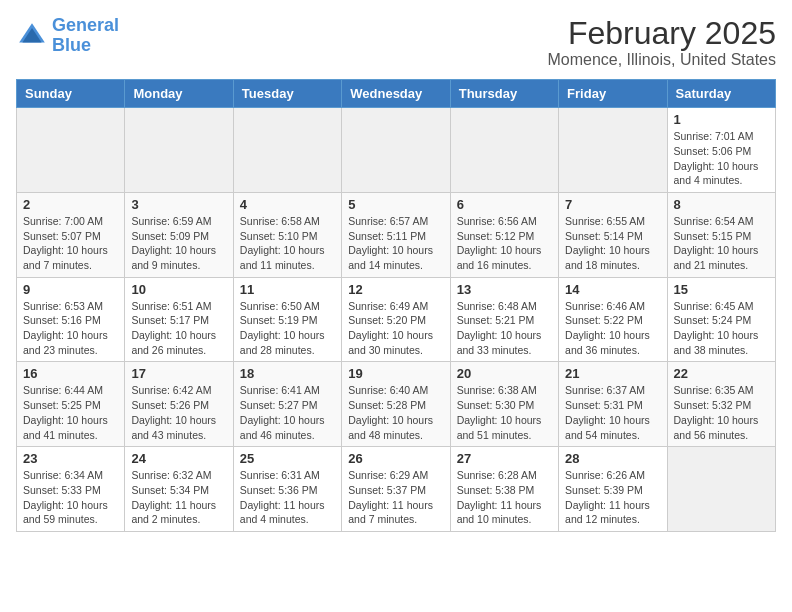 The image size is (792, 612). Describe the element at coordinates (612, 204) in the screenshot. I see `day-number: 7` at that location.